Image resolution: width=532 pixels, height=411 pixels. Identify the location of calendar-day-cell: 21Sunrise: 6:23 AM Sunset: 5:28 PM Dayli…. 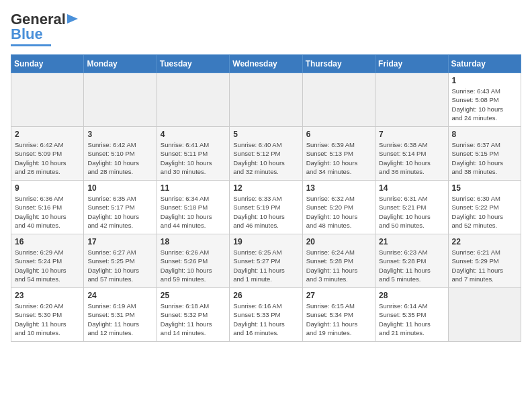
(412, 261).